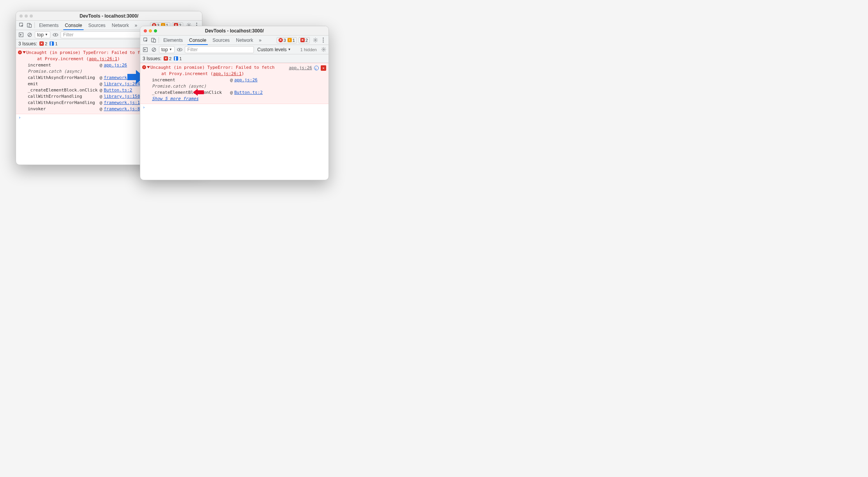 This screenshot has height=477, width=868. What do you see at coordinates (290, 40) in the screenshot?
I see `warning-icon: !` at bounding box center [290, 40].